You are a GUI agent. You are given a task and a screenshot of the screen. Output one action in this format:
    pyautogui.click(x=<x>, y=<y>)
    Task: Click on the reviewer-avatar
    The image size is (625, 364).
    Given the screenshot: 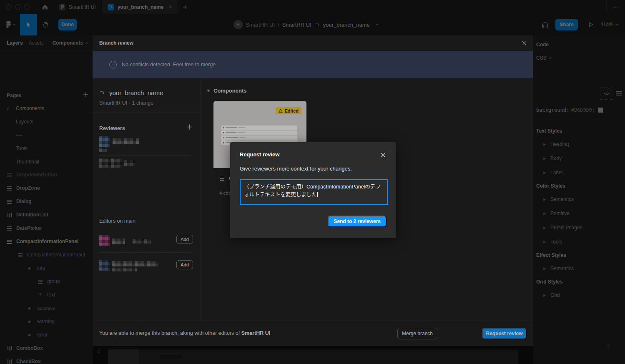 What is the action you would take?
    pyautogui.click(x=110, y=163)
    